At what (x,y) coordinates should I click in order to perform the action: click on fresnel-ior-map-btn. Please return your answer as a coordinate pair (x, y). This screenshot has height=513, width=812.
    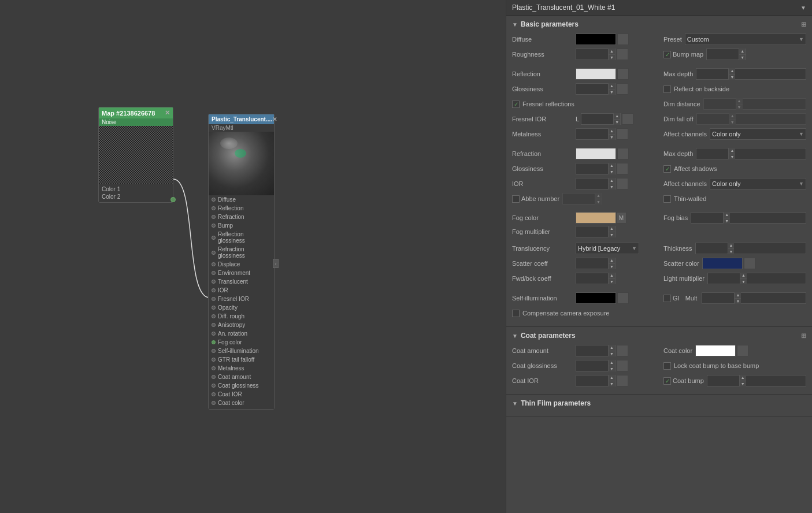
    Looking at the image, I should click on (628, 119).